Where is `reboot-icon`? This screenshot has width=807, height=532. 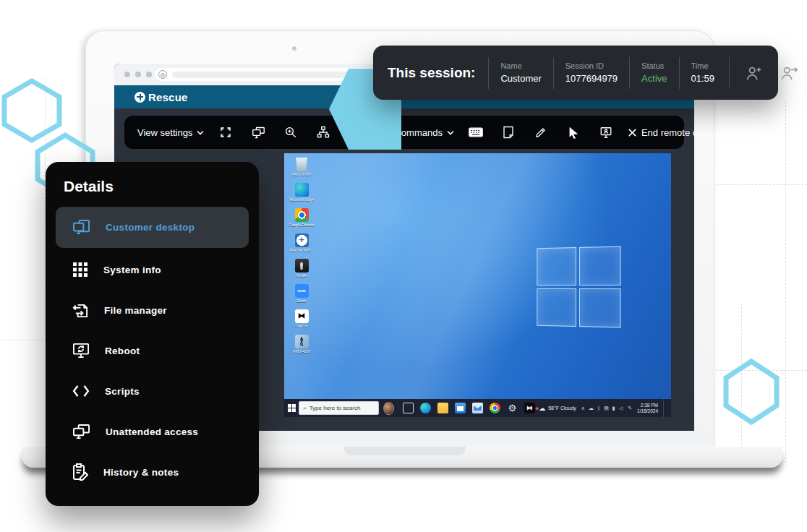
reboot-icon is located at coordinates (81, 351).